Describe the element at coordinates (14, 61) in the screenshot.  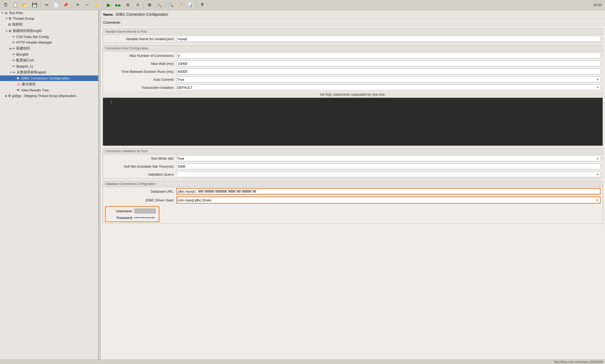
I see `pei-zhi-icon: ✂` at that location.